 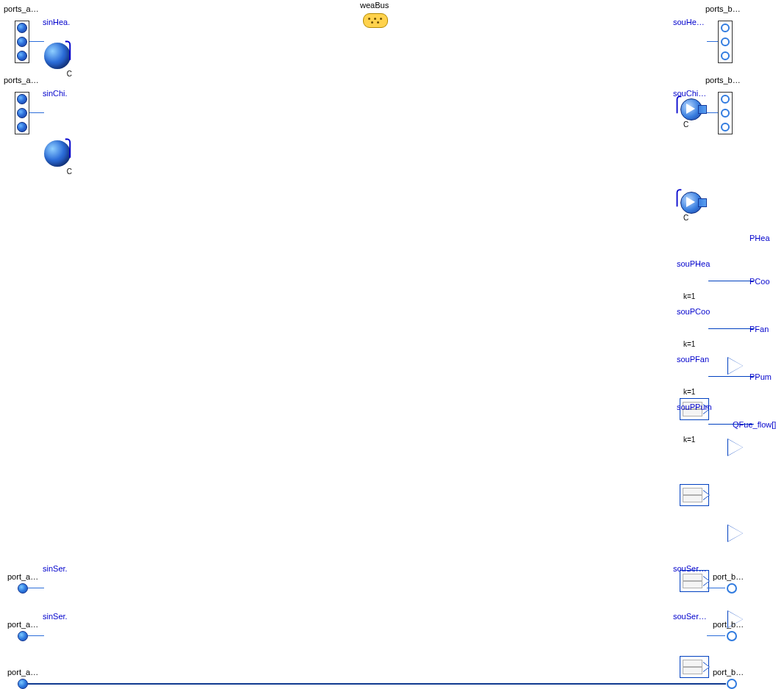 I want to click on gain-souPPum-label: souPPum, so click(x=694, y=407).